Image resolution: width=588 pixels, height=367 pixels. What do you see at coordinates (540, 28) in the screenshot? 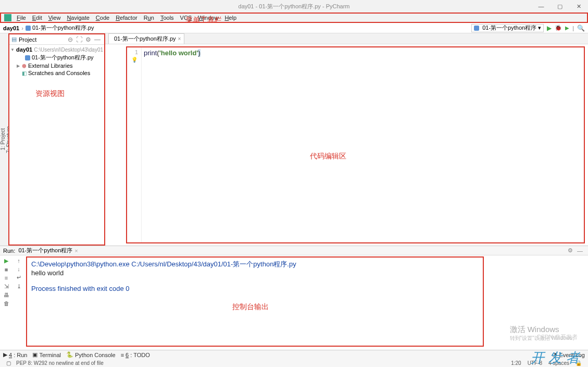
I see `chevron-down-icon: ▾` at bounding box center [540, 28].